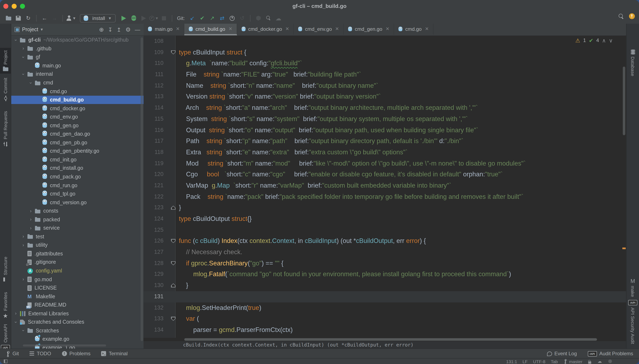 The width and height of the screenshot is (639, 364). I want to click on tab-cmd_gen.go: cmd_gen.go✕, so click(369, 30).